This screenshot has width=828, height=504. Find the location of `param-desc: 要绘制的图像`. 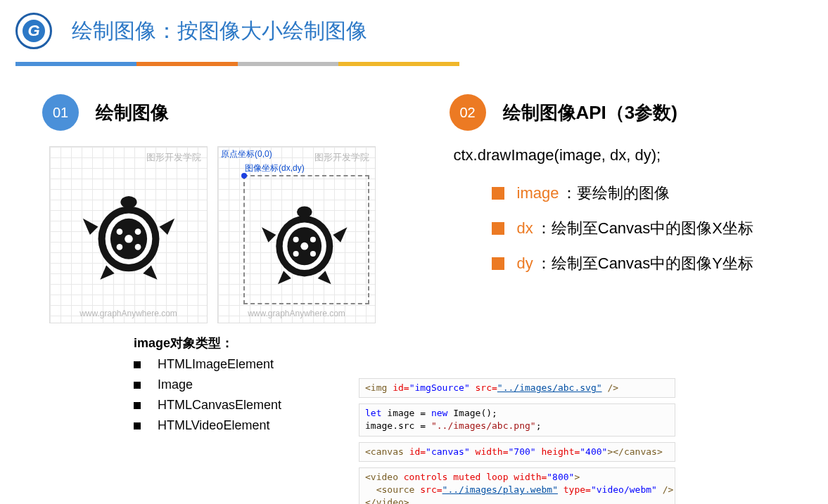

param-desc: 要绘制的图像 is located at coordinates (623, 193).